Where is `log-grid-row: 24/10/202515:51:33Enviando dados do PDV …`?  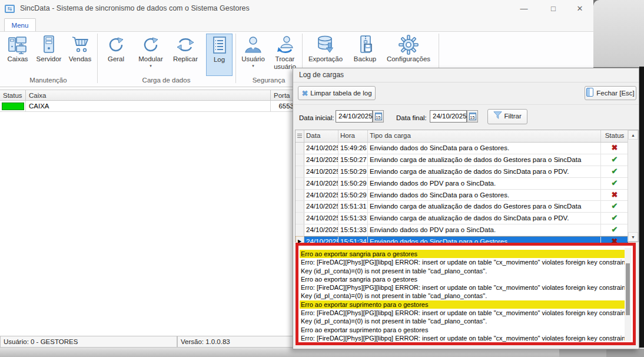 log-grid-row: 24/10/202515:51:33Enviando dados do PDV … is located at coordinates (462, 230).